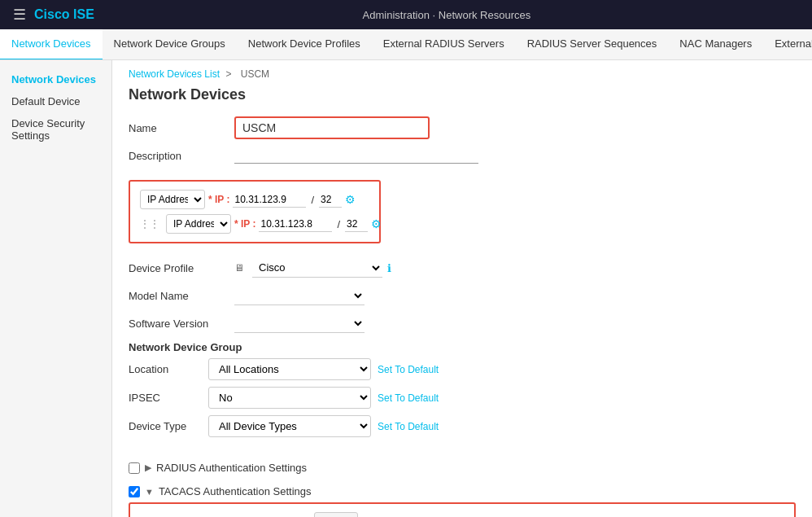 The height and width of the screenshot is (517, 812). Describe the element at coordinates (317, 268) in the screenshot. I see `device-profile-select: Cisco` at that location.